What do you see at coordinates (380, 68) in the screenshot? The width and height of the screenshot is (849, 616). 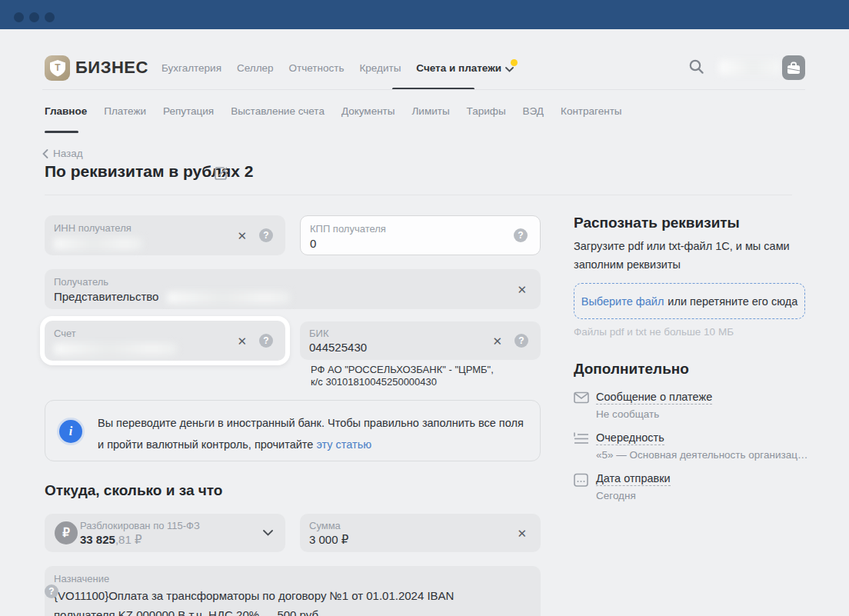 I see `nav-item-credits: Кредиты` at bounding box center [380, 68].